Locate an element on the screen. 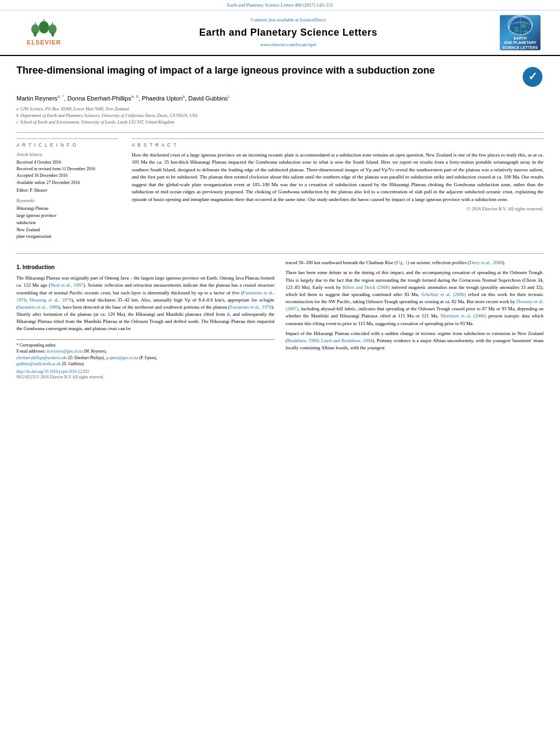  author-4: David Gubbins is located at coordinates (208, 98).